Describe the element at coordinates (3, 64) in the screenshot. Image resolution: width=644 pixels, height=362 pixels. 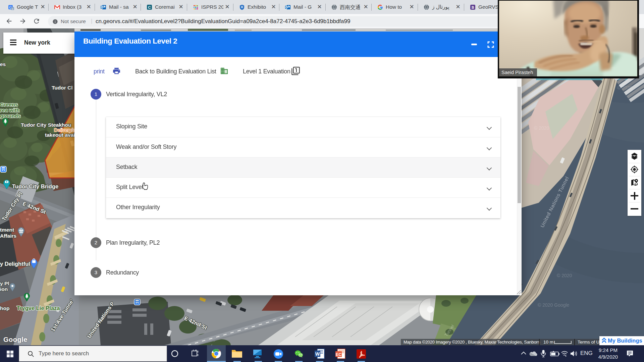
I see `svg-text: es` at that location.